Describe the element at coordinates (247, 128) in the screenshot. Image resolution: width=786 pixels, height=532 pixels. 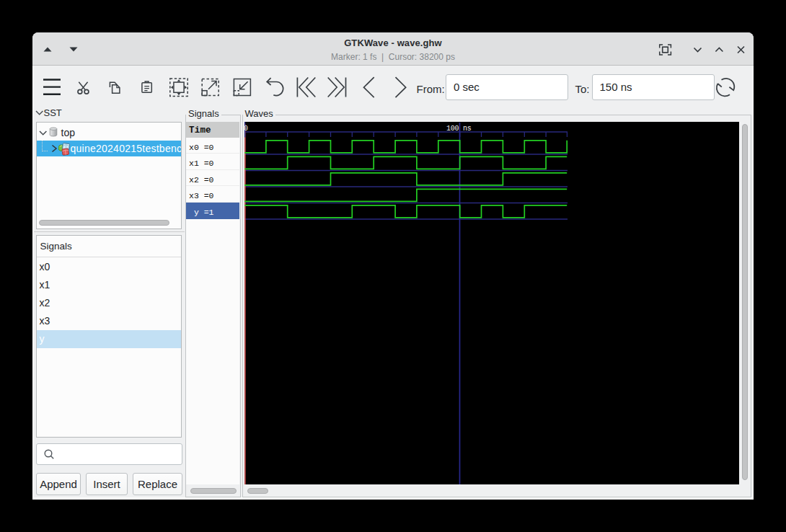
I see `svg-text: 0` at that location.